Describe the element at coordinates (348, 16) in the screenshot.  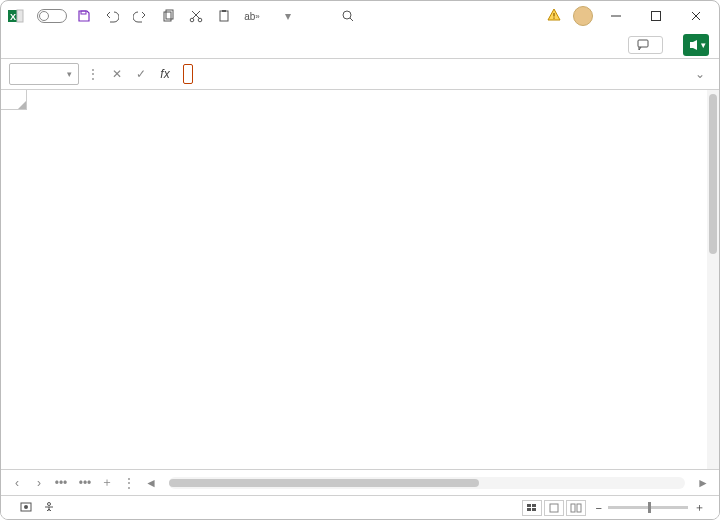
I see `search-icon` at that location.